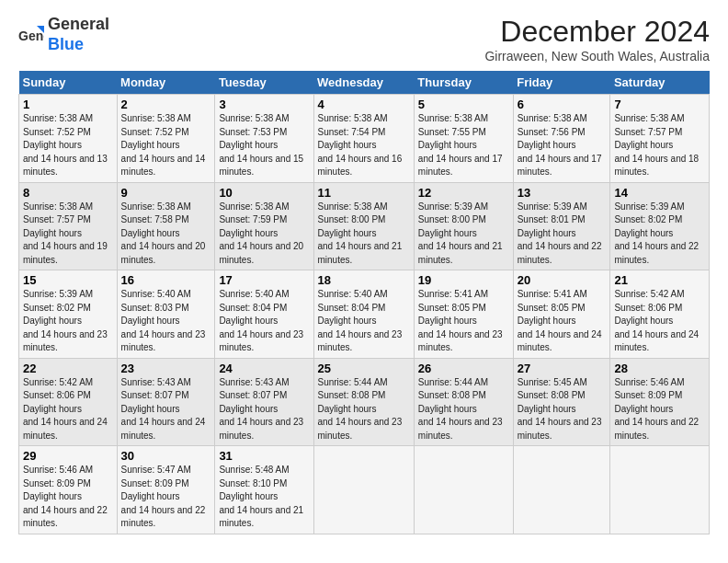 The image size is (728, 563). Describe the element at coordinates (660, 368) in the screenshot. I see `day-number: 28` at that location.